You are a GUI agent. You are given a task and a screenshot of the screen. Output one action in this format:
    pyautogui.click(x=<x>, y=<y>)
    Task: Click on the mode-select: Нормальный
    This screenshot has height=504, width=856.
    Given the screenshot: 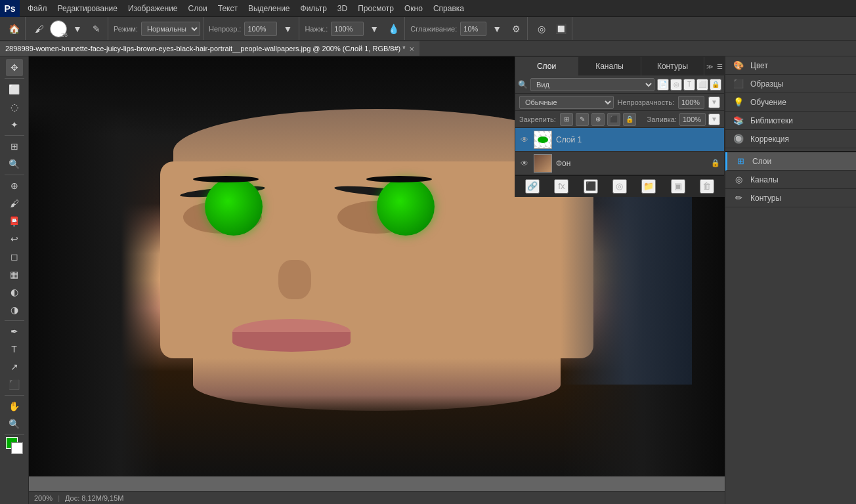 What is the action you would take?
    pyautogui.click(x=171, y=29)
    